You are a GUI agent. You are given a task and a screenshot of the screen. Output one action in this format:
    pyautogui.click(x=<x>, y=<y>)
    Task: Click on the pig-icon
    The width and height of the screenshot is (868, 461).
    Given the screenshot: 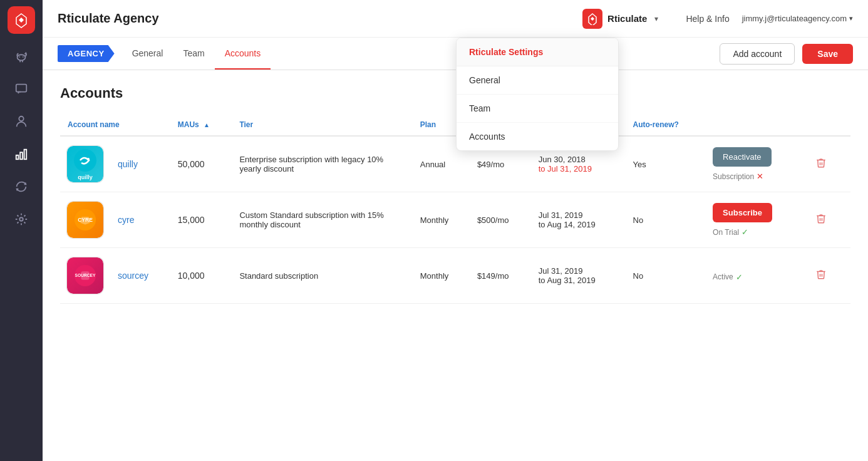 What is the action you would take?
    pyautogui.click(x=21, y=58)
    